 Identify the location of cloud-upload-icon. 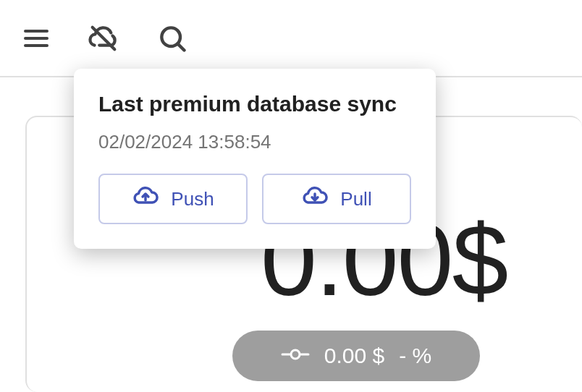
(146, 200).